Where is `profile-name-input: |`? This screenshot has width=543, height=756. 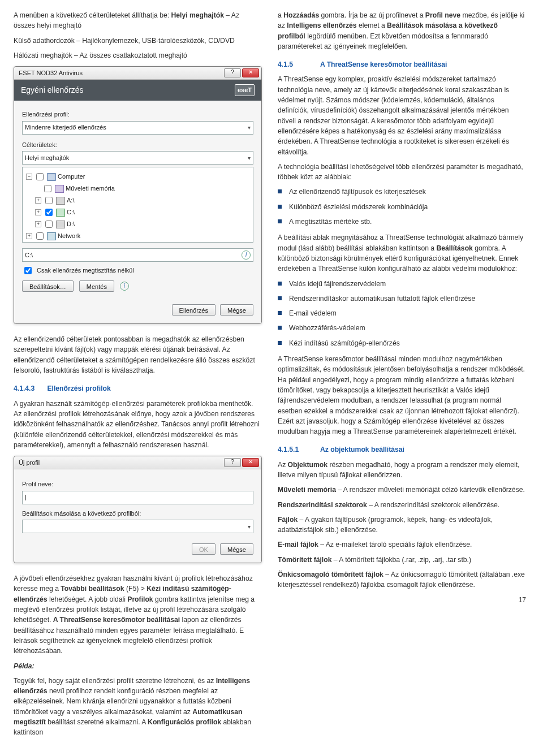 profile-name-input: | is located at coordinates (138, 498).